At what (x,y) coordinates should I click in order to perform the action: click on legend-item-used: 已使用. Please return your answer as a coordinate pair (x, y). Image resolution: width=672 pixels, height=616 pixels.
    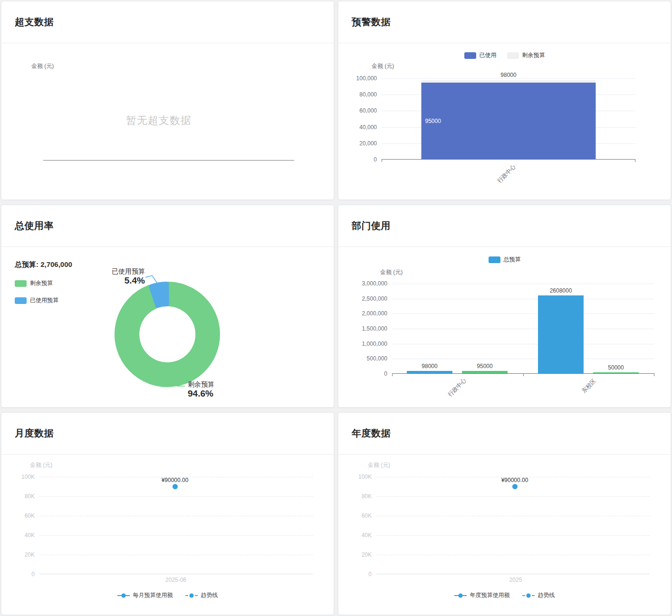
    Looking at the image, I should click on (480, 55).